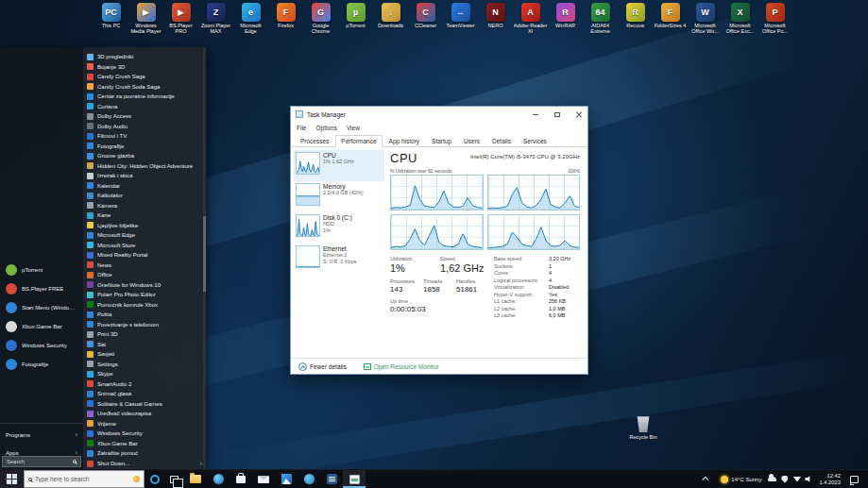  I want to click on start-menu-app-item: Groove glazba, so click(145, 157).